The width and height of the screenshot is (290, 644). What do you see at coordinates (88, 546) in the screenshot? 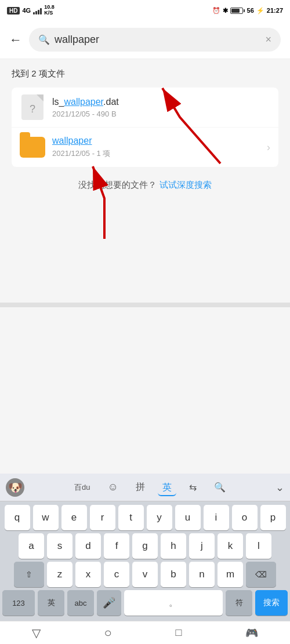
I see `key-d: d` at bounding box center [88, 546].